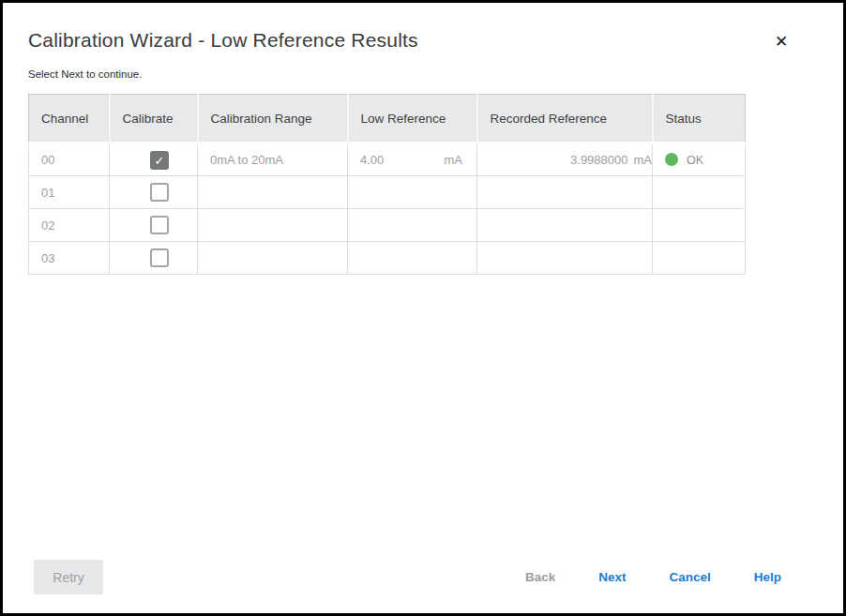 Image resolution: width=846 pixels, height=616 pixels. What do you see at coordinates (598, 159) in the screenshot?
I see `recorded-reference-value: 3.9988000` at bounding box center [598, 159].